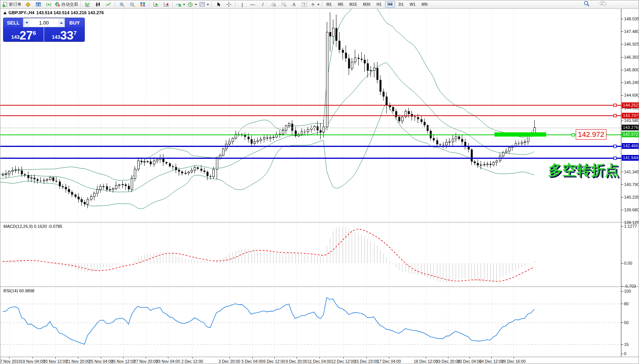 Image resolution: width=639 pixels, height=364 pixels. I want to click on timeframe-button-m15: M15, so click(353, 5).